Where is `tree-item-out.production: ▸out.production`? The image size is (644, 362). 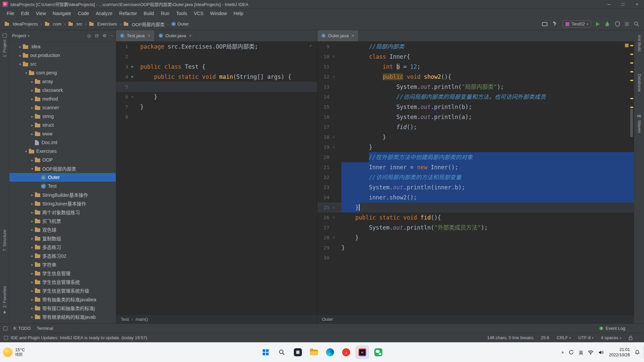 tree-item-out.production: ▸out.production is located at coordinates (62, 55).